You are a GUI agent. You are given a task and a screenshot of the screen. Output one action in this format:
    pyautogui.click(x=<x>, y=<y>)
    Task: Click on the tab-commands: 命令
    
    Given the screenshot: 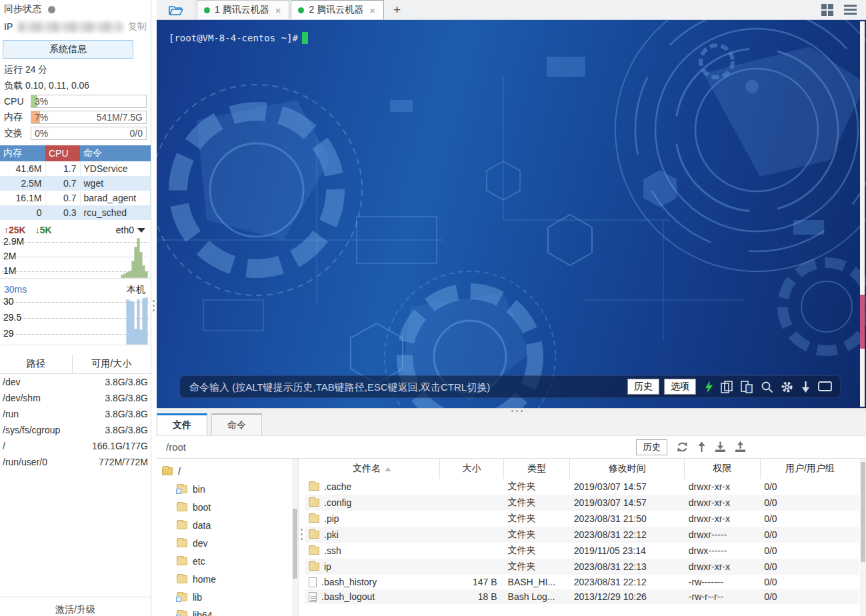 What is the action you would take?
    pyautogui.click(x=237, y=424)
    